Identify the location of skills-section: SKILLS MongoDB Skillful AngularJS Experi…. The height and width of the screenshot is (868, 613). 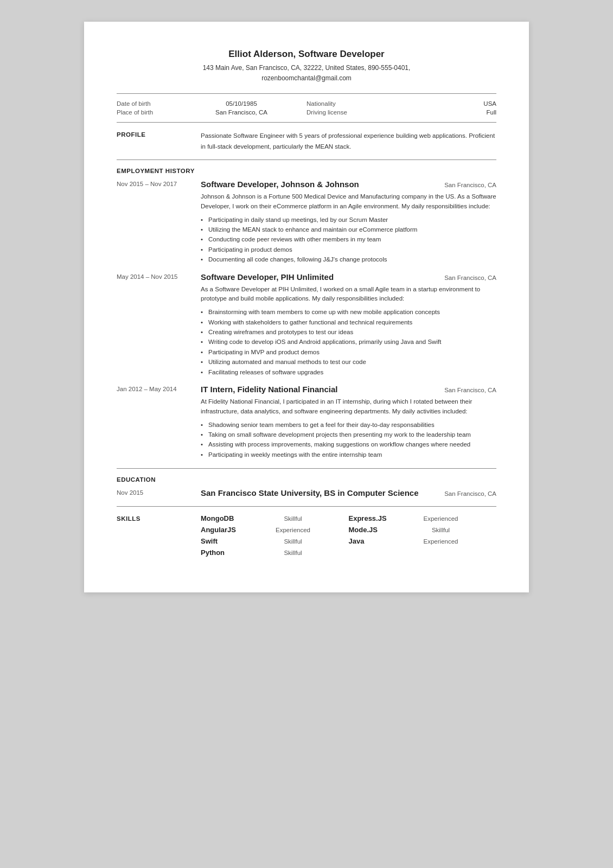
(306, 537).